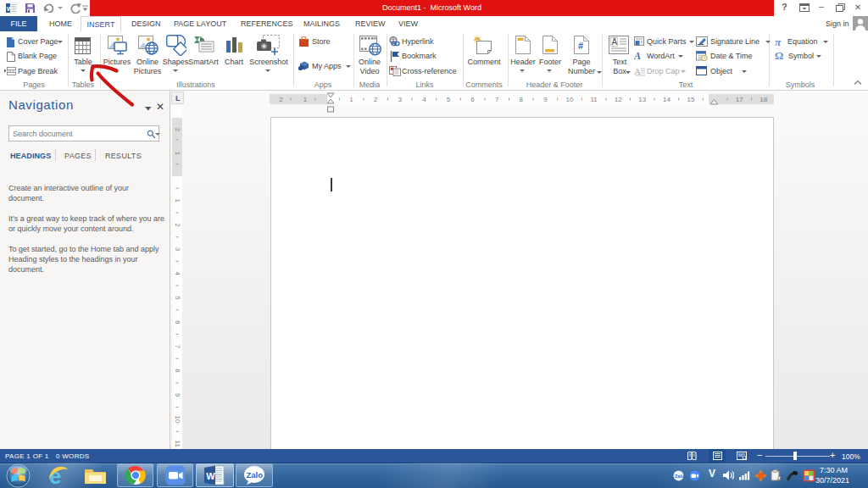 The width and height of the screenshot is (868, 488). Describe the element at coordinates (778, 42) in the screenshot. I see `svg-text: π` at that location.